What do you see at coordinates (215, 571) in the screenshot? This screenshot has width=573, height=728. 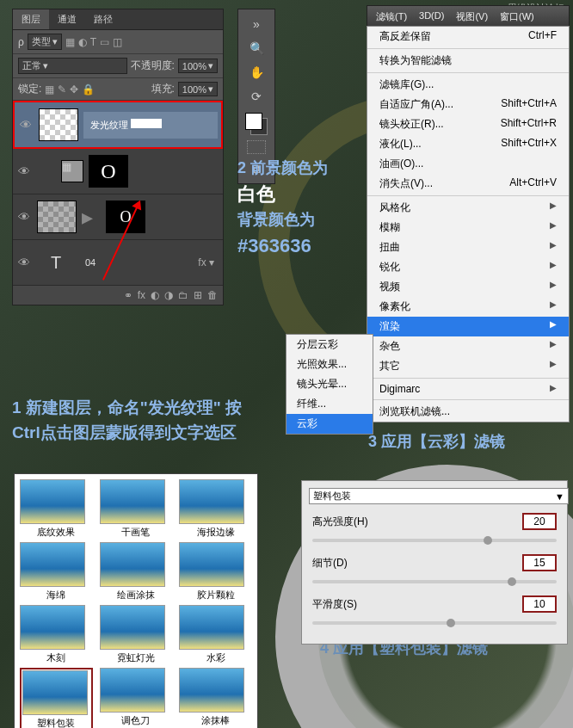 I see `gallery-item: 胶片颗粒` at bounding box center [215, 571].